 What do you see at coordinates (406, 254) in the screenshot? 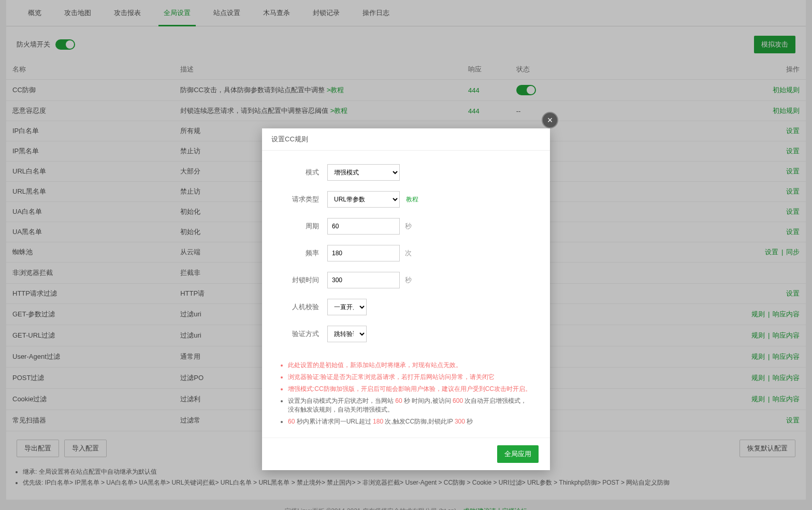
I see `modal-body: 模式 增强模式 请求类型 URL带参数 教程 周期 秒 频率 次 封锁时间 秒 …` at bounding box center [406, 254].